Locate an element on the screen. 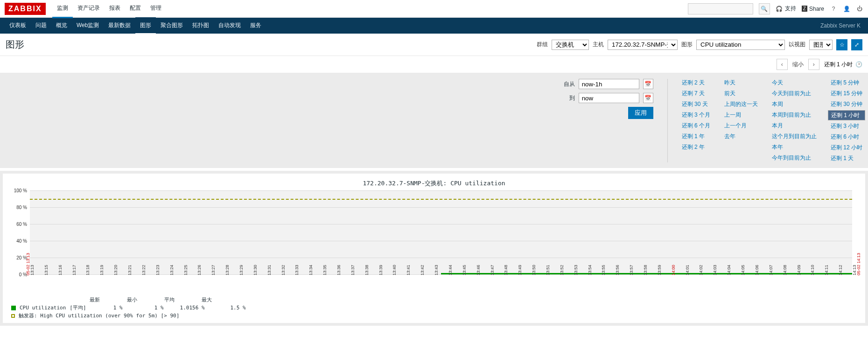 Image resolution: width=868 pixels, height=357 pixels. favorite-button: ☆ is located at coordinates (842, 45).